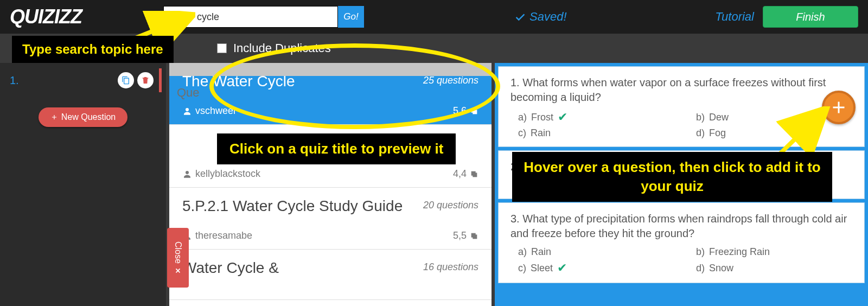 The height and width of the screenshot is (306, 868). What do you see at coordinates (681, 260) in the screenshot?
I see `answer-grid: a) Rain b) Freezing Rain c) Sleet ✔ d) S…` at bounding box center [681, 260].